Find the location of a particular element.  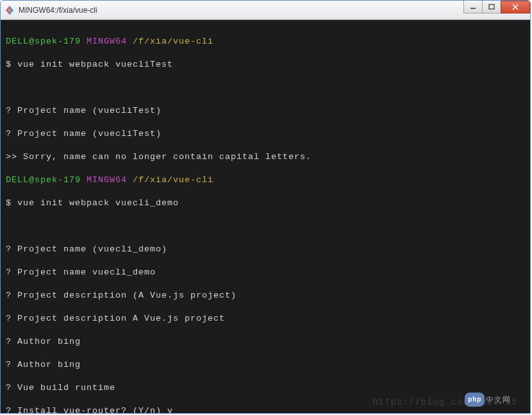

app-icon is located at coordinates (10, 10).